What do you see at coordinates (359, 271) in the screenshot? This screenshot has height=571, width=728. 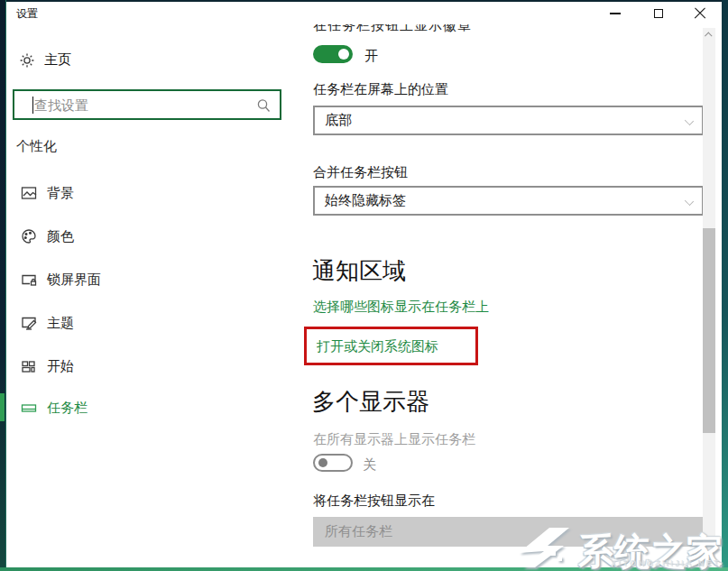 I see `notification-area-heading: 通知区域` at bounding box center [359, 271].